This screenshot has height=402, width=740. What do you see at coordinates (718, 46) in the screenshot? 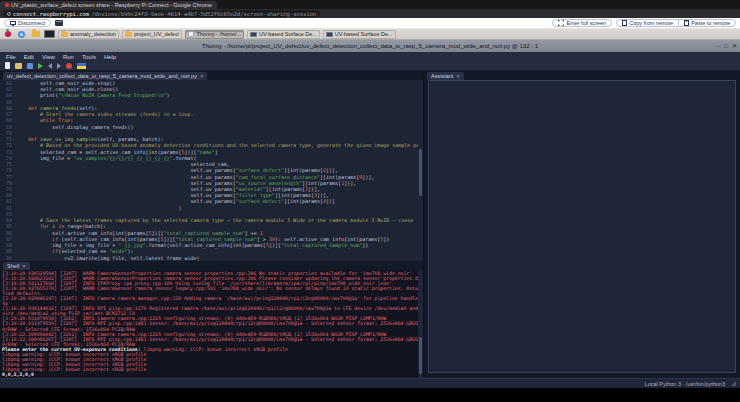
I see `minimize-button: –` at bounding box center [718, 46].